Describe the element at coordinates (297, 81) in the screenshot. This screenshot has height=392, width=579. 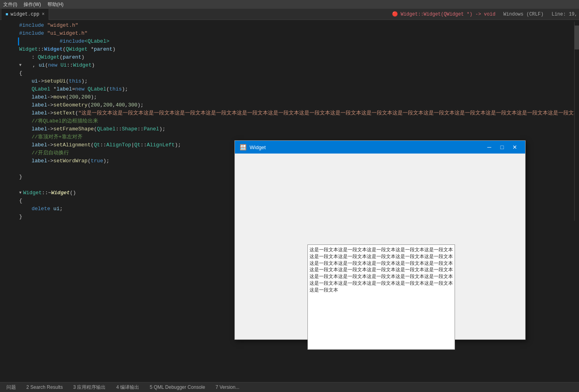
I see `code-line-8: ui->setupUi(this);` at that location.